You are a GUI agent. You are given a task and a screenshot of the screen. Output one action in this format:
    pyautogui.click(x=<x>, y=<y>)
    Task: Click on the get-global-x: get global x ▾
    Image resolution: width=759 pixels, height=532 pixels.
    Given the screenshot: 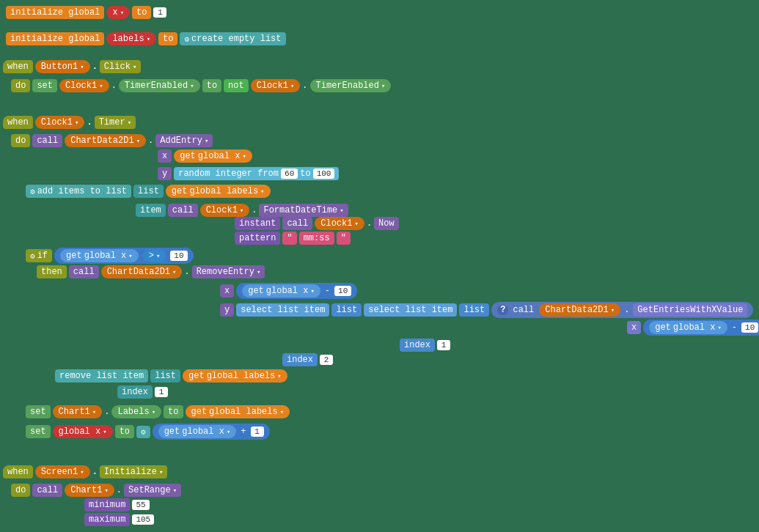 What is the action you would take?
    pyautogui.click(x=213, y=156)
    